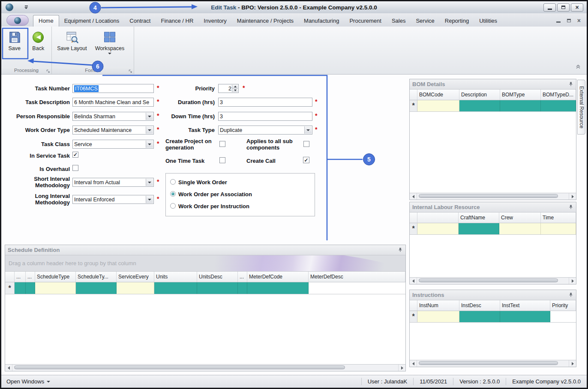 This screenshot has height=389, width=588. What do you see at coordinates (56, 288) in the screenshot?
I see `grid-cell-scheduletype` at bounding box center [56, 288].